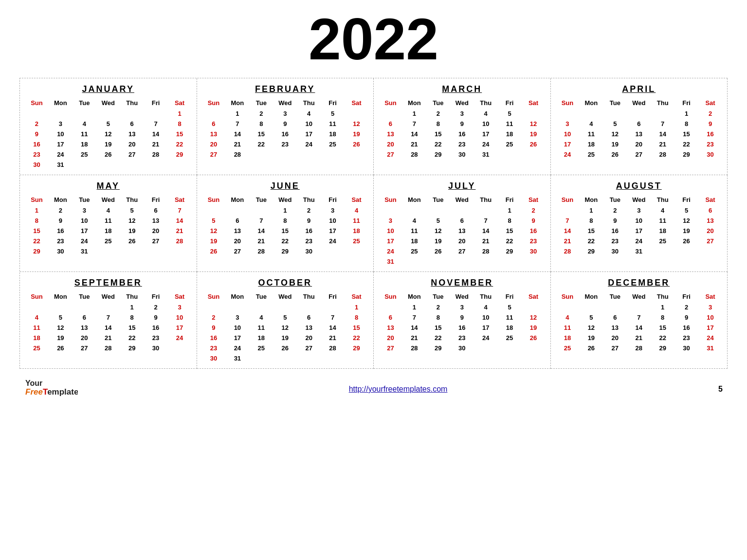 The height and width of the screenshot is (560, 747). Describe the element at coordinates (686, 348) in the screenshot. I see `day-cell: 30` at that location.